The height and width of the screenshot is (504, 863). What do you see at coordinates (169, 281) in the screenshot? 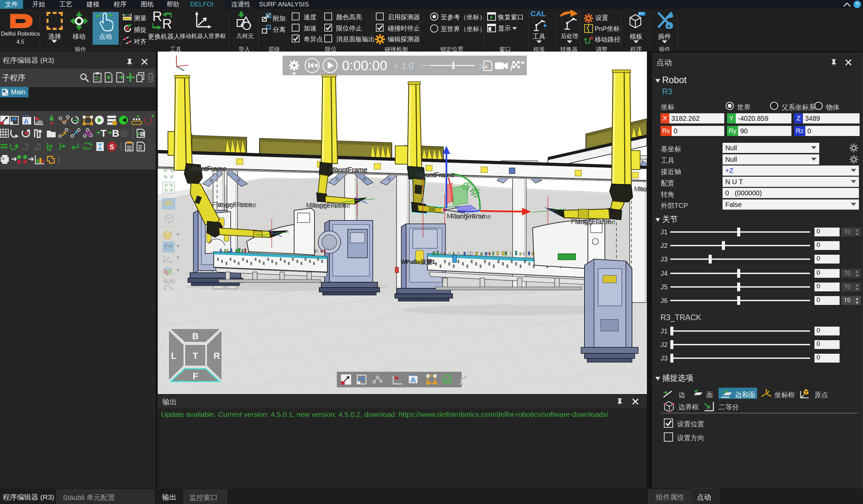
I see `svg-text: SUB` at bounding box center [169, 281].